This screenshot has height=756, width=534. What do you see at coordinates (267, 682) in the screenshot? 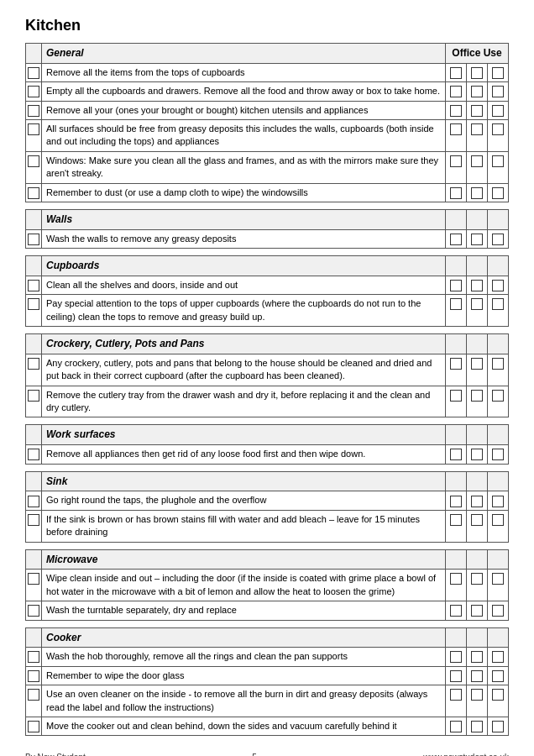
I see `section-table-7: CookerWash the hob thoroughly, remove al…` at bounding box center [267, 682].